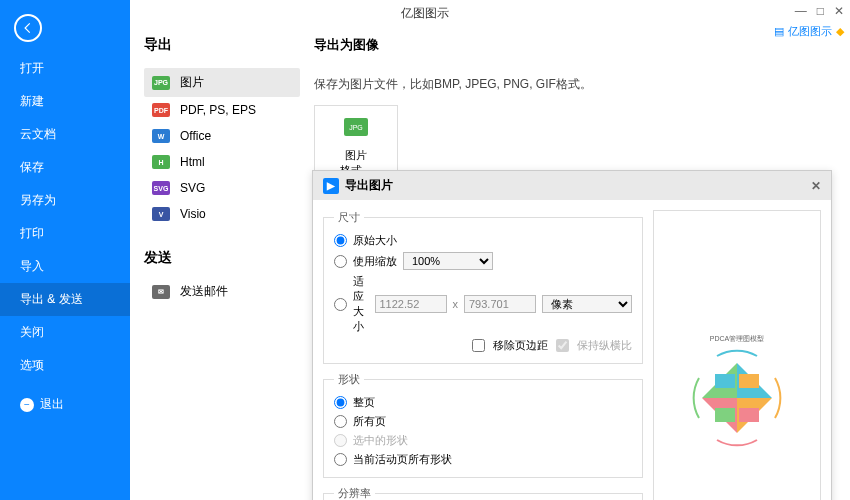 This screenshot has width=850, height=500. Describe the element at coordinates (370, 422) in the screenshot. I see `label-all: 所有页` at that location.